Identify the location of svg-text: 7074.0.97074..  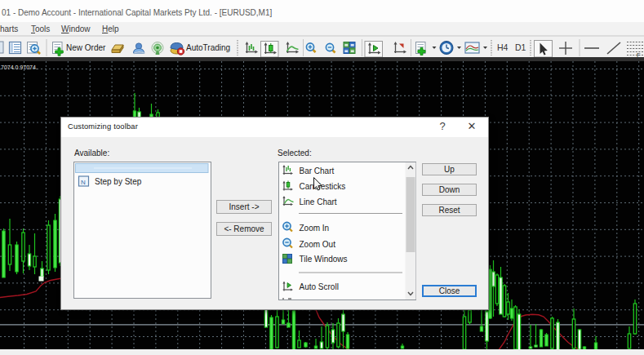
(20, 67).